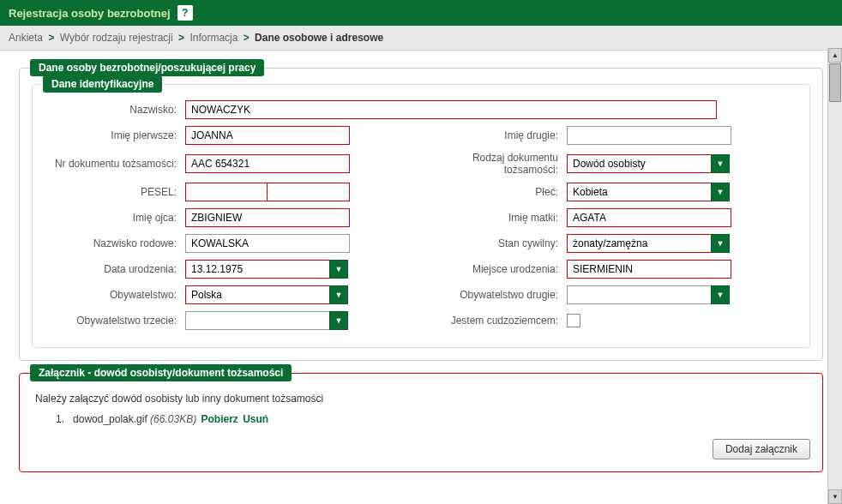  I want to click on help-button: ?, so click(185, 13).